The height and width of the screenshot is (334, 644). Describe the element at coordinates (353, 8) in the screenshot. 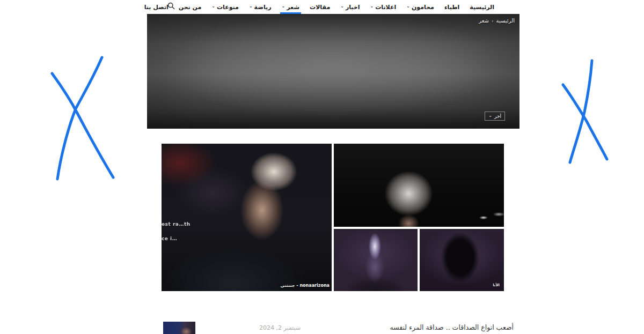

I see `nav-item-label: اخبار` at that location.